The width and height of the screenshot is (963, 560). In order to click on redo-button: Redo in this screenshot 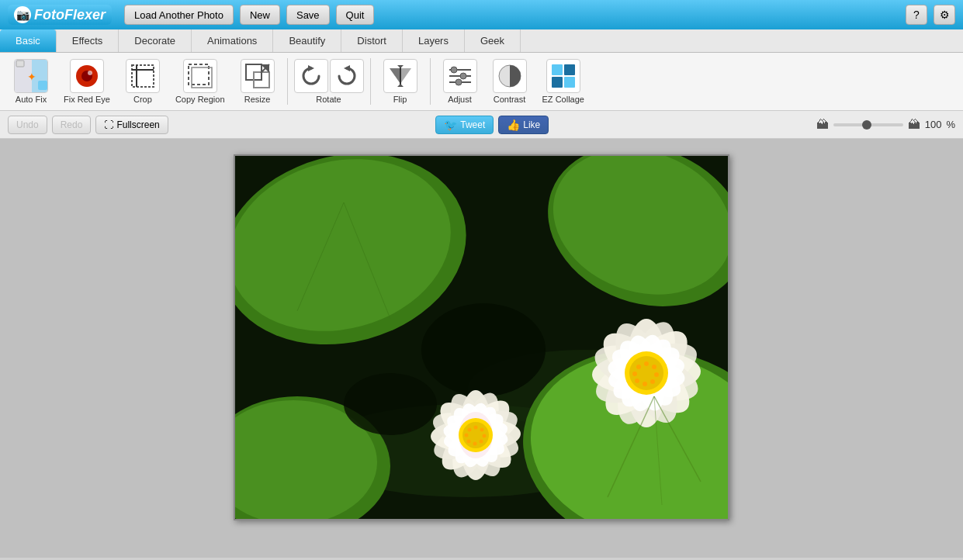, I will do `click(71, 125)`.